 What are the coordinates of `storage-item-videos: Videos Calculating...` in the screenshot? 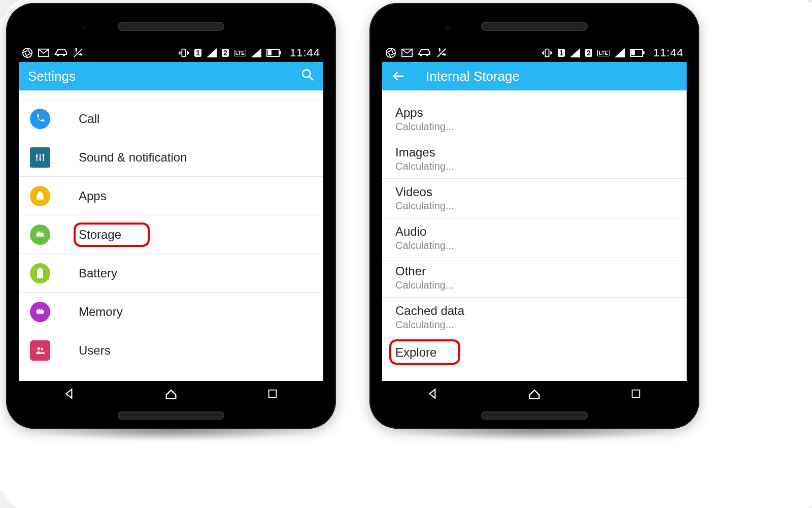 It's located at (534, 199).